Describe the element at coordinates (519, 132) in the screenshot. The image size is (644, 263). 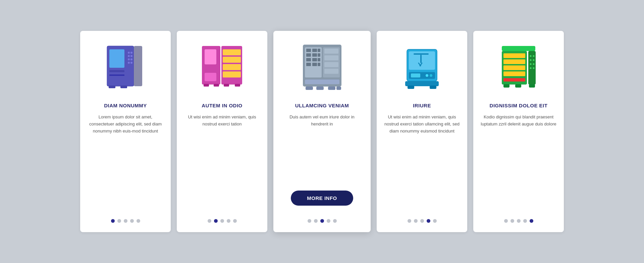
I see `card-5: DIGNISSIM DOLOE EIT Kodio dignissim qui …` at that location.